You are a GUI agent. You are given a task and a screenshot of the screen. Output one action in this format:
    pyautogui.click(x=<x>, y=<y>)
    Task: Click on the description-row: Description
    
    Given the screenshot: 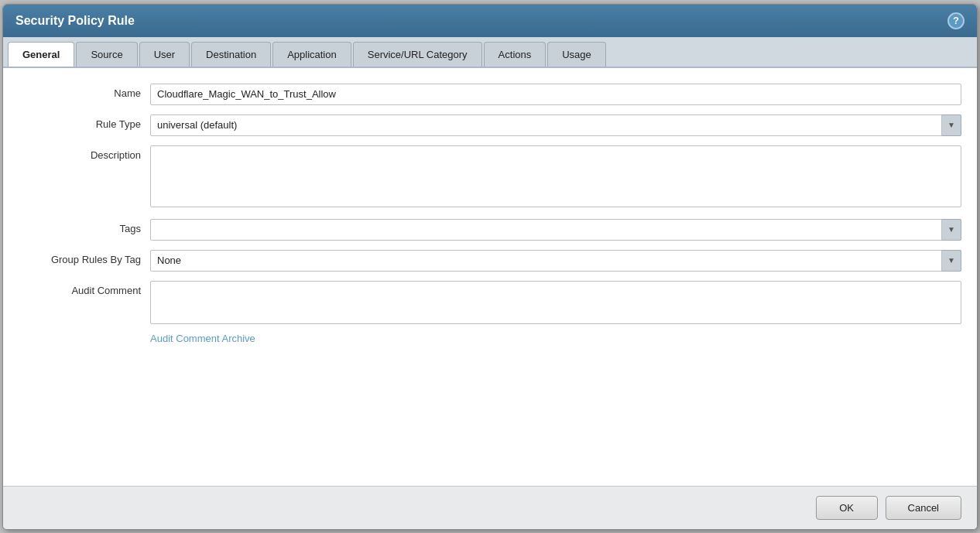 What is the action you would take?
    pyautogui.click(x=490, y=178)
    